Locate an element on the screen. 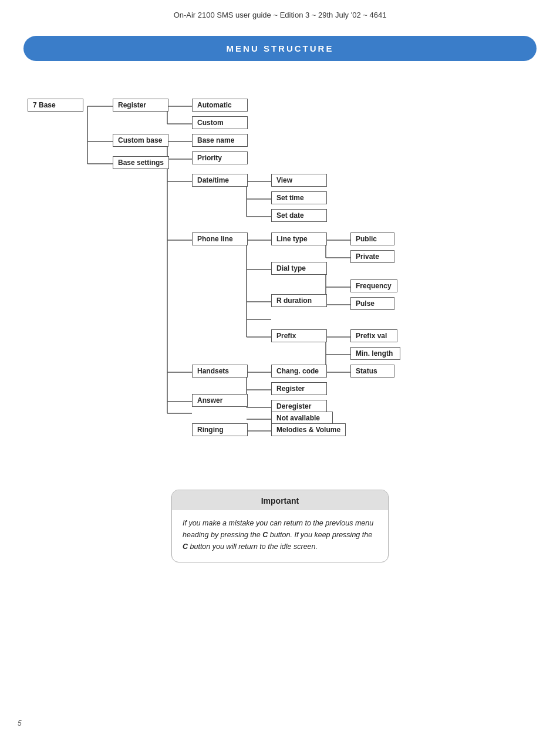 This screenshot has width=560, height=738. page-header: On-Air 2100 SMS user guide ~ Edition 3 ~… is located at coordinates (280, 13).